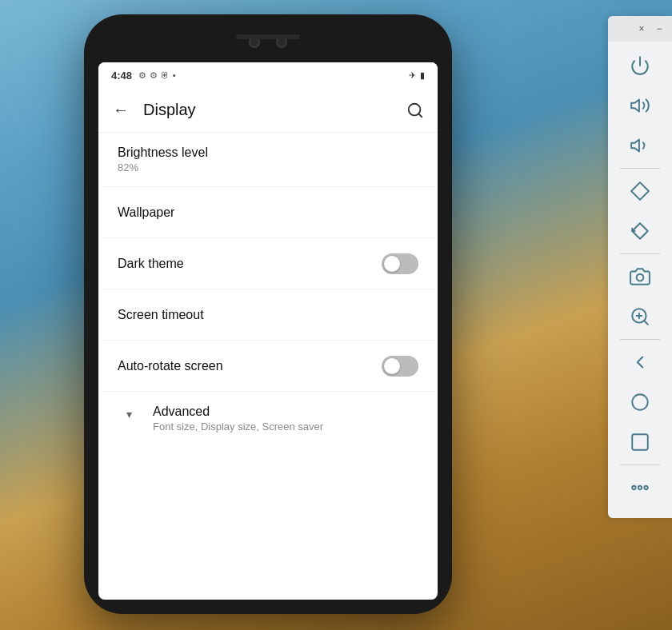  What do you see at coordinates (640, 191) in the screenshot?
I see `rotate-cw-icon` at bounding box center [640, 191].